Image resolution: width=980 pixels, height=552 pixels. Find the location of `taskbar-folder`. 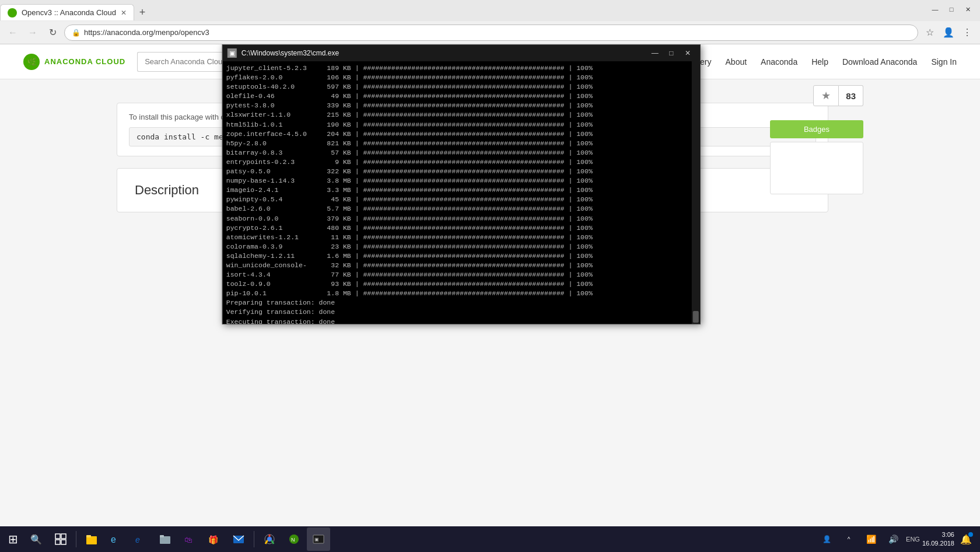

taskbar-folder is located at coordinates (165, 539).